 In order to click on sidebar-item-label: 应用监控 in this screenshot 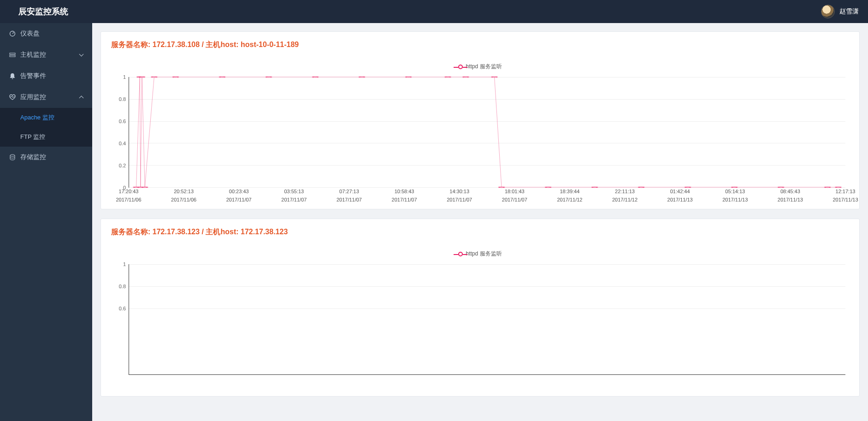, I will do `click(33, 97)`.